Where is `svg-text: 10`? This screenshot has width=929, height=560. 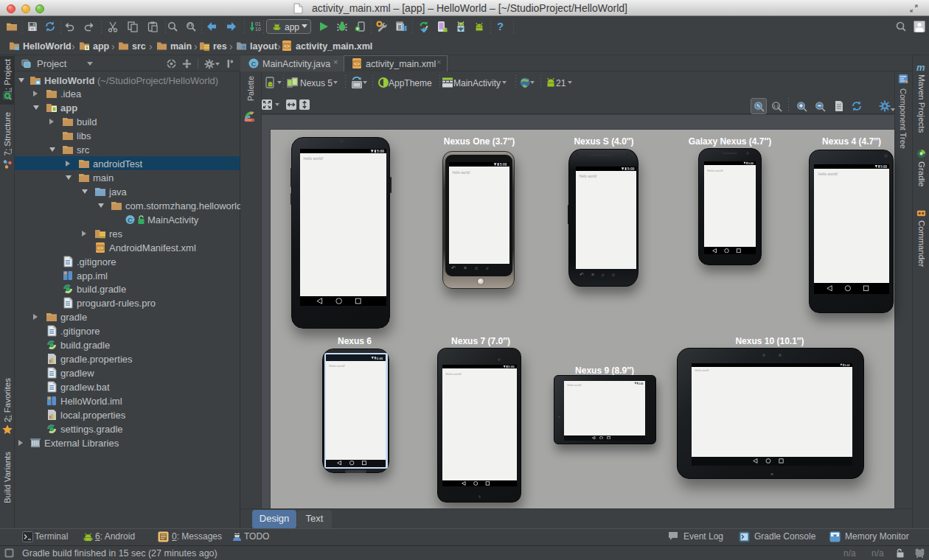 svg-text: 10 is located at coordinates (258, 29).